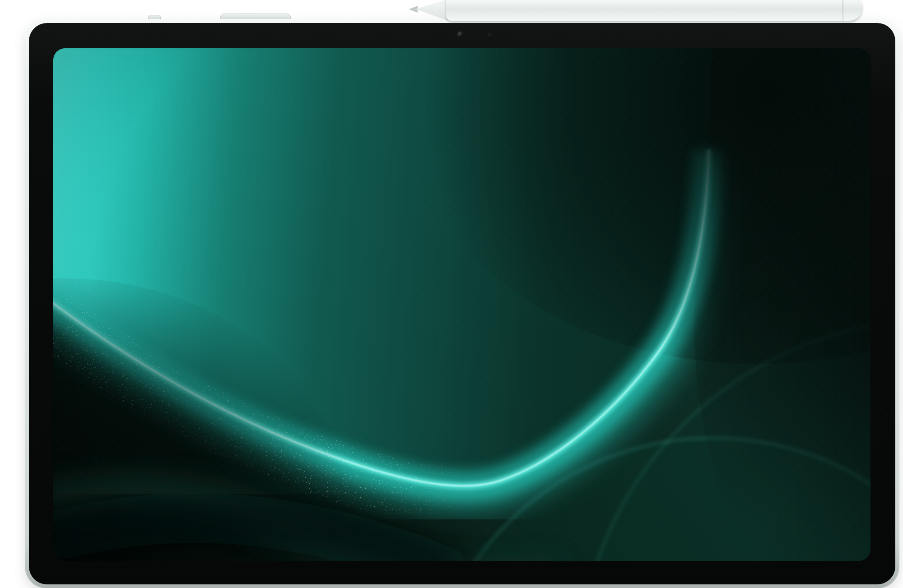 The height and width of the screenshot is (588, 903). Describe the element at coordinates (432, 10) in the screenshot. I see `stylus-cone` at that location.